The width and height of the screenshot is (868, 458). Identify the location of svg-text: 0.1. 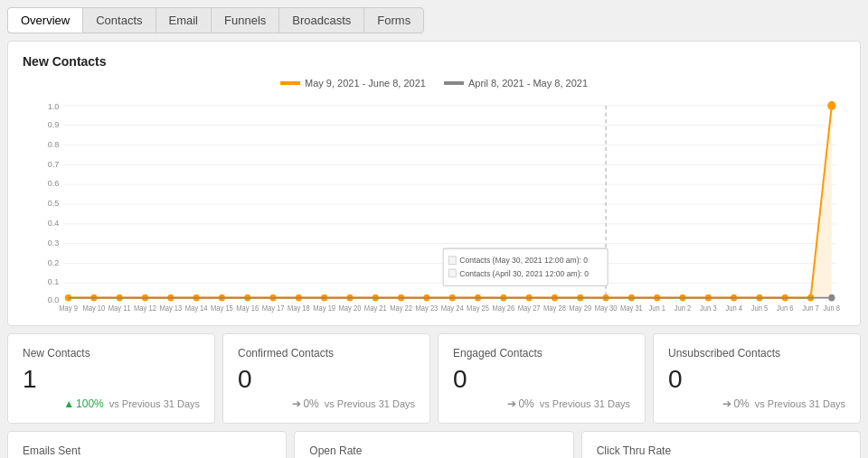
(54, 282).